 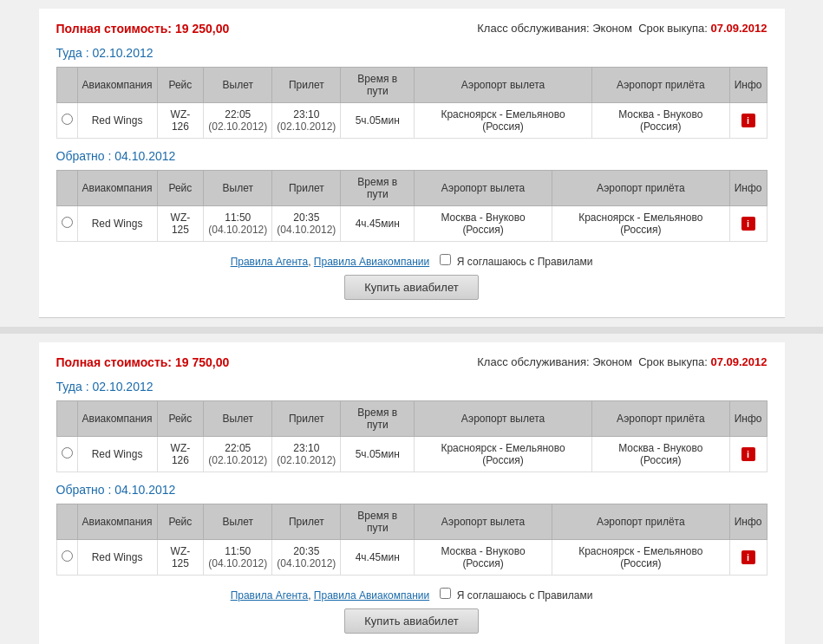 I want to click on airport-from-cell: Красноярск - Емельяново (Россия), so click(x=503, y=121).